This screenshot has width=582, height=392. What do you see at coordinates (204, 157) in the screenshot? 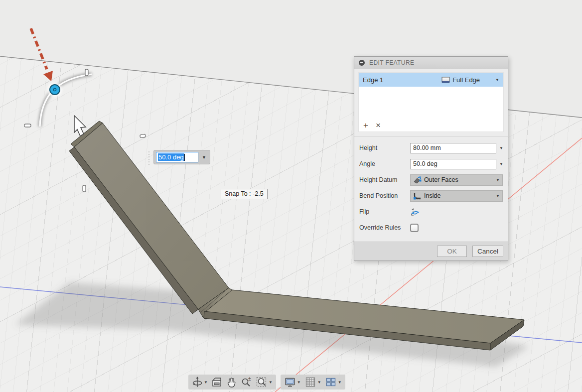
I see `angle-input-dropdown-icon: ▼` at bounding box center [204, 157].